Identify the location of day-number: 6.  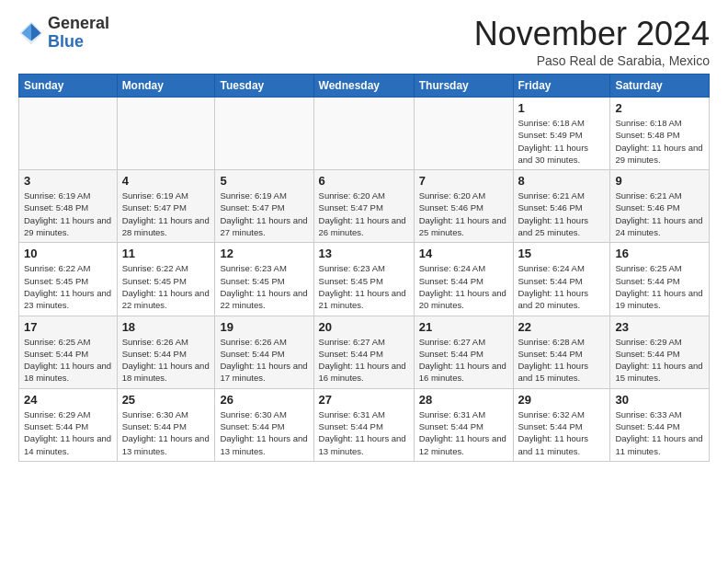
(364, 180).